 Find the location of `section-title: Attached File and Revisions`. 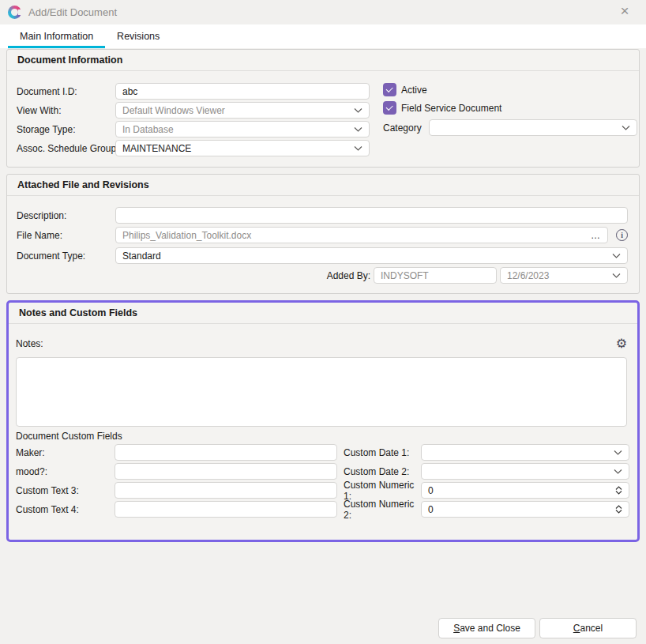

section-title: Attached File and Revisions is located at coordinates (323, 185).